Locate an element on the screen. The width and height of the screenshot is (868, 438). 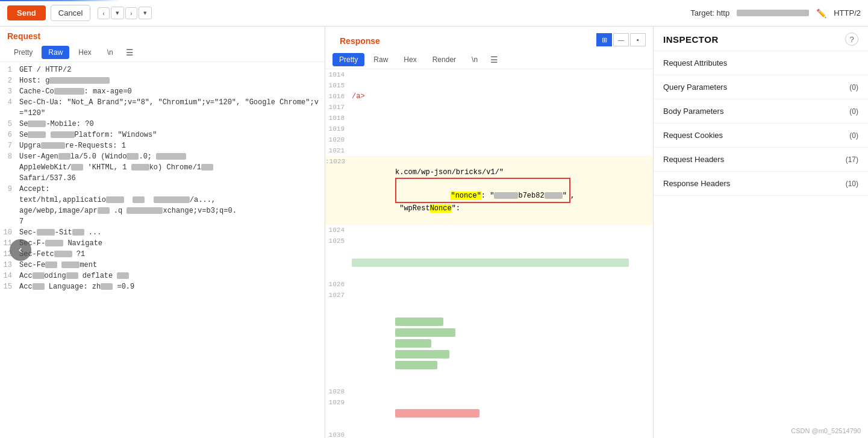
inspector-item-badge-1: (0) is located at coordinates (854, 87).